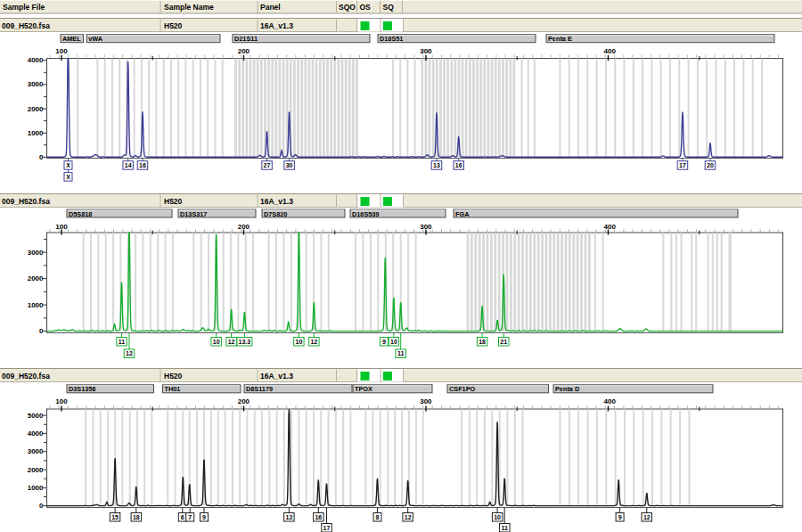  I want to click on svg-text: 6, so click(183, 517).